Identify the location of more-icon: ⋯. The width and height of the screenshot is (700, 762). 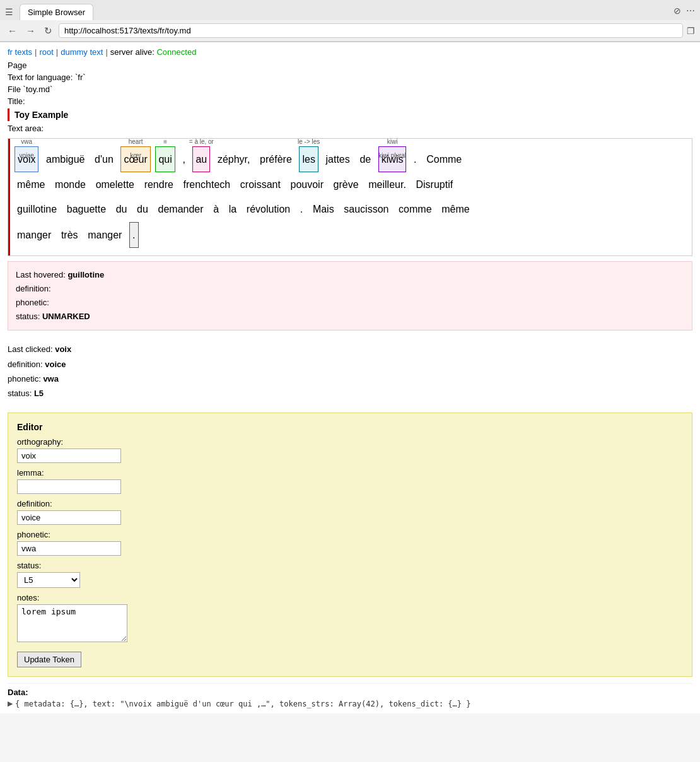
(691, 11).